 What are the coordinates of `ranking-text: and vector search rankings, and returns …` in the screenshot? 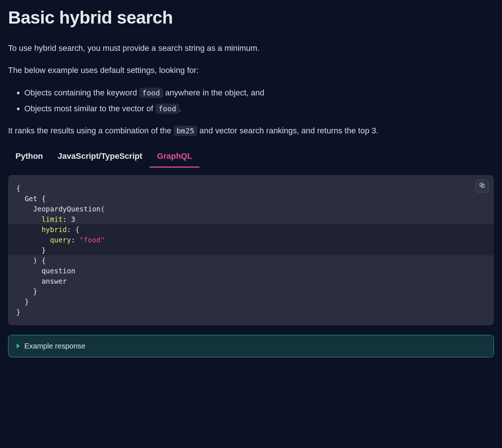 It's located at (288, 130).